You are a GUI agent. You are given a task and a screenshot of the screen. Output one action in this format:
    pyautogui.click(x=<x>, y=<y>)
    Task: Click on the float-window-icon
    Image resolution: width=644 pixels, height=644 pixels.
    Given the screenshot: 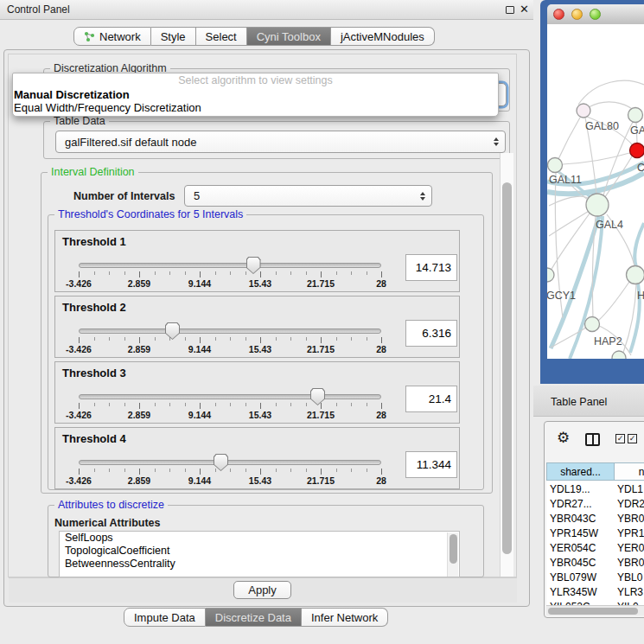 What is the action you would take?
    pyautogui.click(x=510, y=10)
    